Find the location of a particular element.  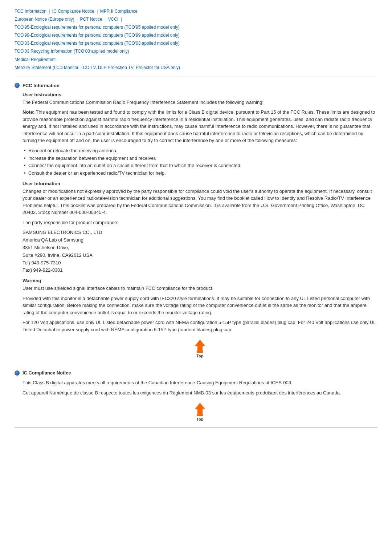

fcc-note-paragraph: Note: This equipment has been tested and… is located at coordinates (200, 126).